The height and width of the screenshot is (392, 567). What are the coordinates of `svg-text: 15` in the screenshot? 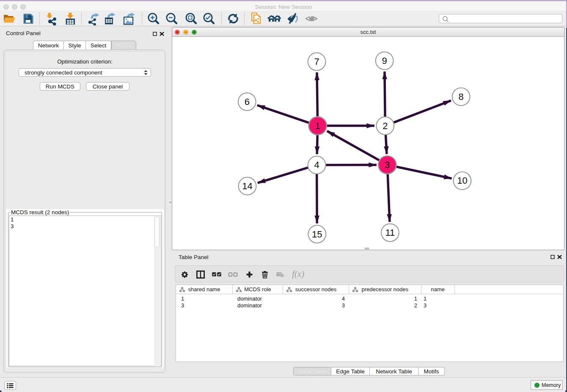 It's located at (317, 235).